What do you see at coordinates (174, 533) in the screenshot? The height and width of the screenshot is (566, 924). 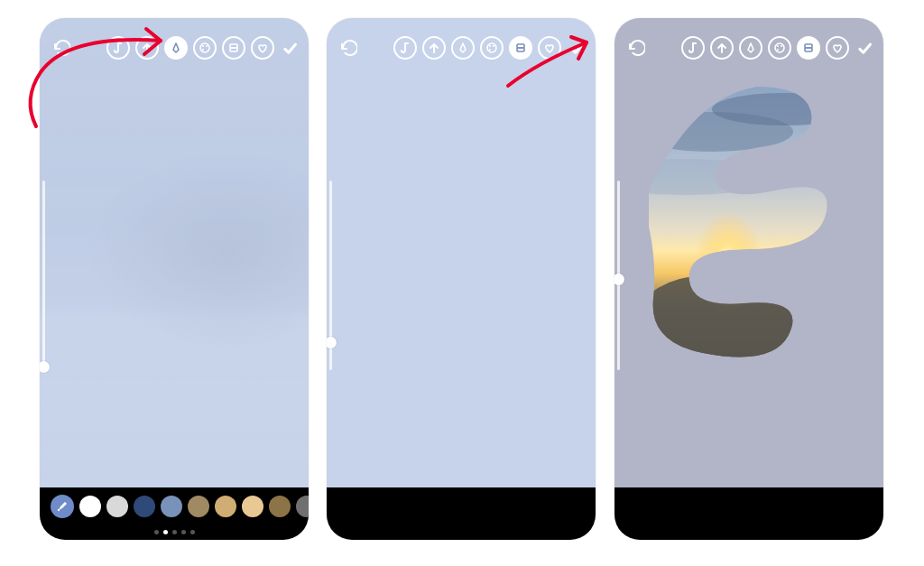 I see `palette-pagination` at bounding box center [174, 533].